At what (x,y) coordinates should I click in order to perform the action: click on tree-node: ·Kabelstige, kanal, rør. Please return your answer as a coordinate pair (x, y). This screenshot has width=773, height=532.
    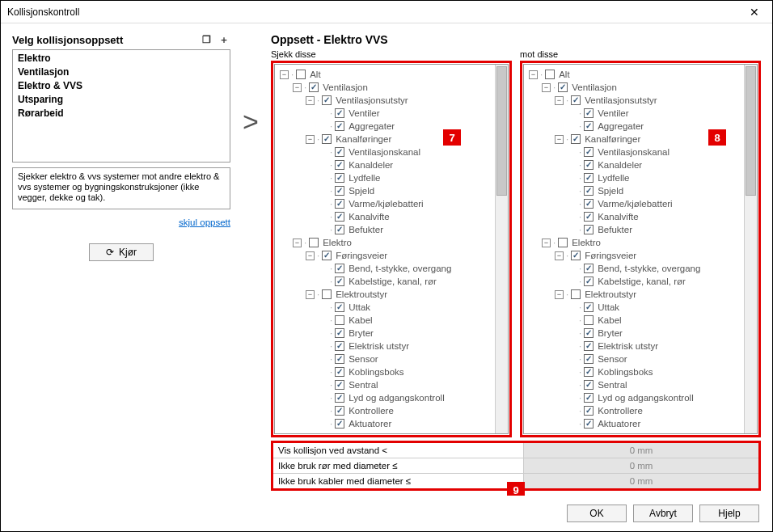
    Looking at the image, I should click on (634, 281).